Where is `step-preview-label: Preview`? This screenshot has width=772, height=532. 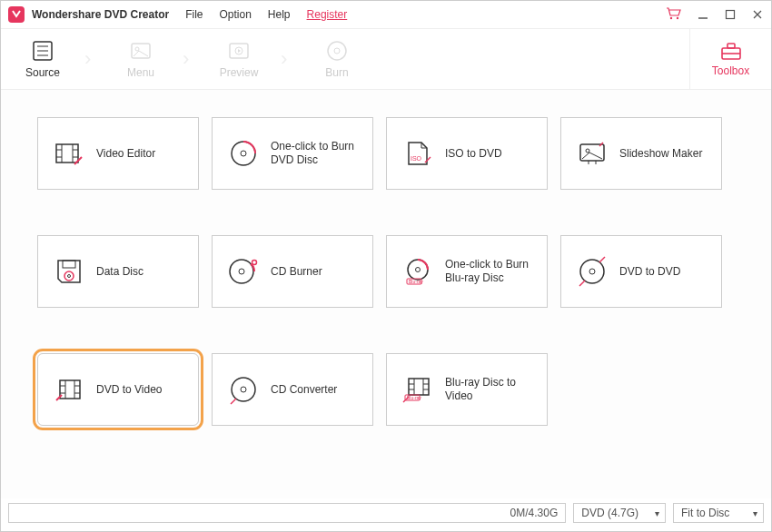 step-preview-label: Preview is located at coordinates (240, 73).